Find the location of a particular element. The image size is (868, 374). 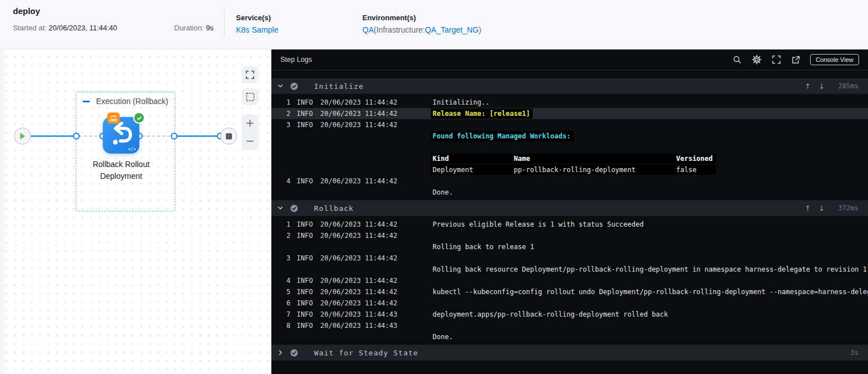

log-row: 8INFO20/06/2023 11:44:43 is located at coordinates (570, 326).